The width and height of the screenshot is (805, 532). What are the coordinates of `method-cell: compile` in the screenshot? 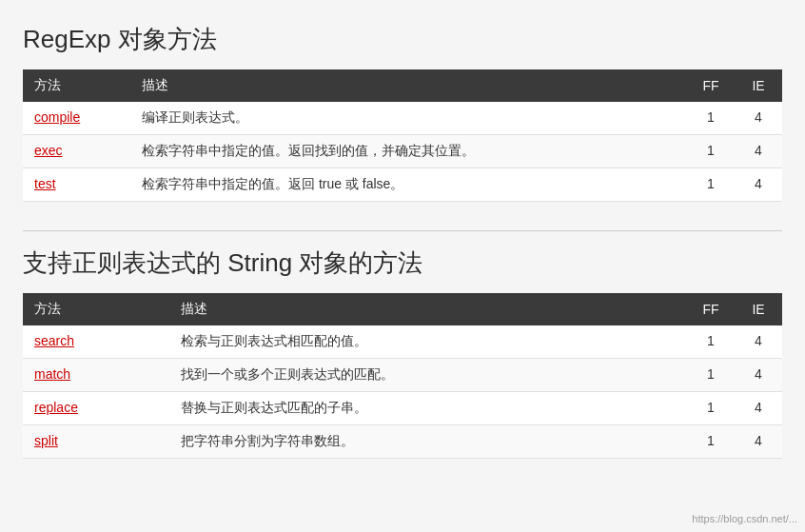 It's located at (76, 118).